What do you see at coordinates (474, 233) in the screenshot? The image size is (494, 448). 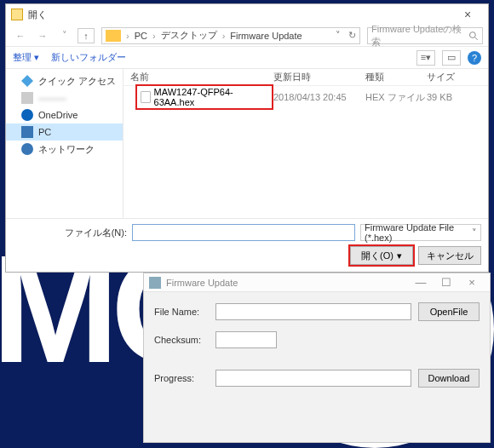 I see `chevron-down-icon: ˅` at bounding box center [474, 233].